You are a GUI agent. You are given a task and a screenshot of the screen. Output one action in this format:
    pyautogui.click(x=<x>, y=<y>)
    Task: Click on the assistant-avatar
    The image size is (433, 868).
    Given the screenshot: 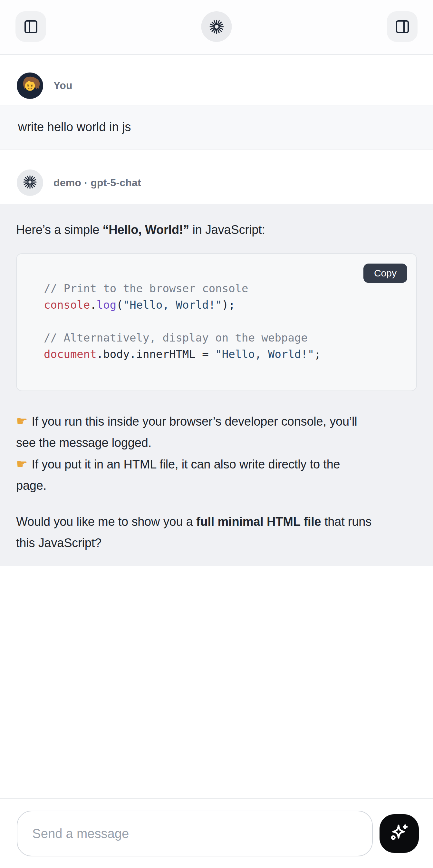 What is the action you would take?
    pyautogui.click(x=30, y=183)
    